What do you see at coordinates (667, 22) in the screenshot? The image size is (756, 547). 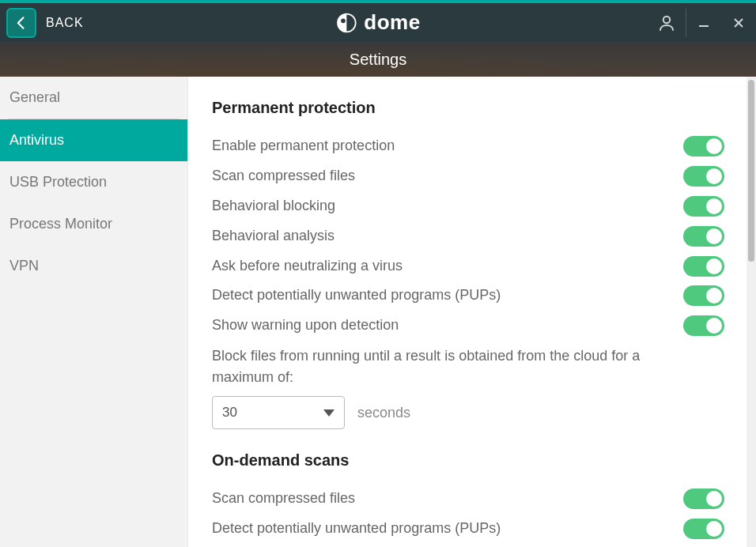 I see `account-button` at bounding box center [667, 22].